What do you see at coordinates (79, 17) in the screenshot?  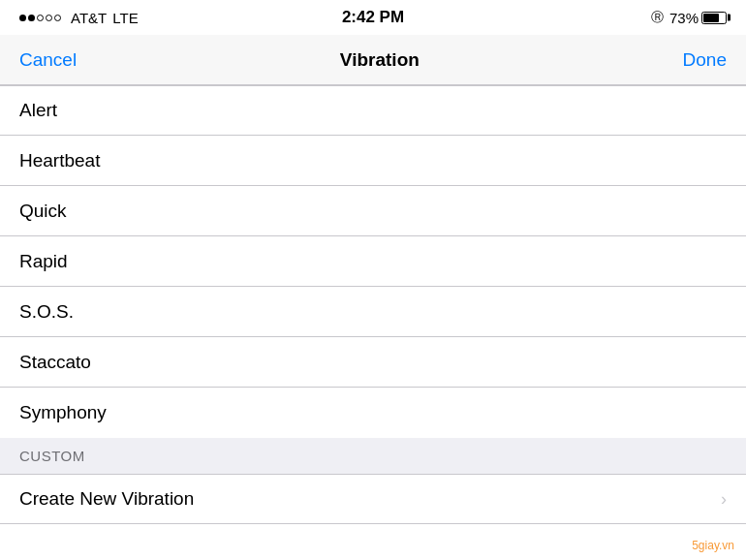 I see `status-left: AT&T LTE` at bounding box center [79, 17].